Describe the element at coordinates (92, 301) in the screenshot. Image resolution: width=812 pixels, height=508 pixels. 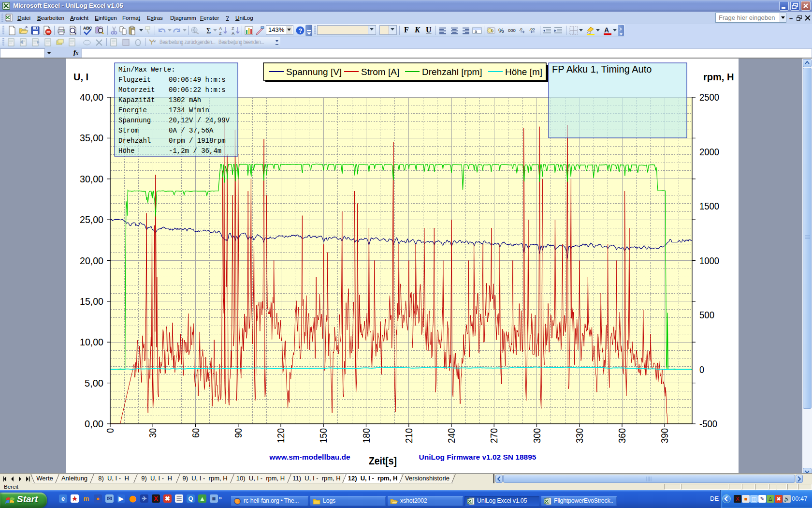
I see `svg-text: 15,00` at that location.